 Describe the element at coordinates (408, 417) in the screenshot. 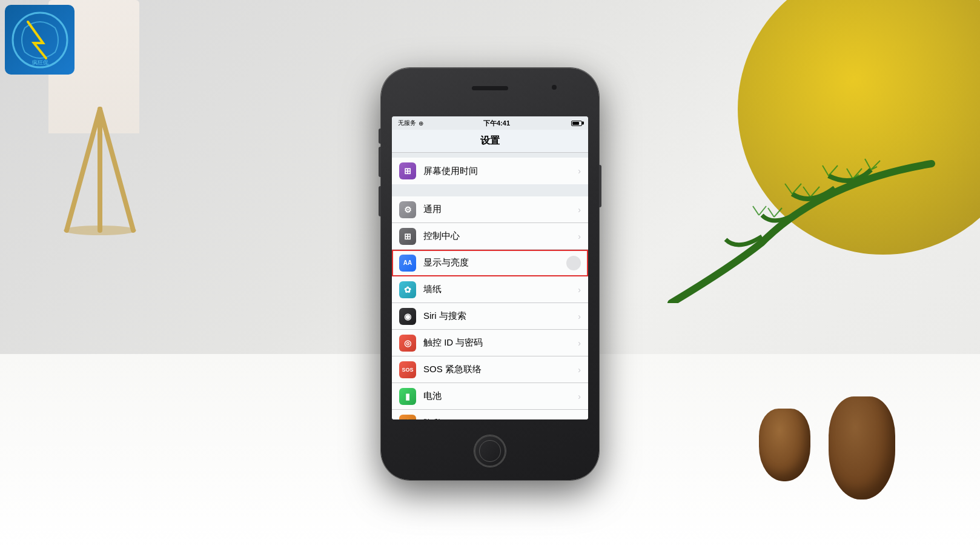

I see `row-icon-privacy: ✋` at that location.